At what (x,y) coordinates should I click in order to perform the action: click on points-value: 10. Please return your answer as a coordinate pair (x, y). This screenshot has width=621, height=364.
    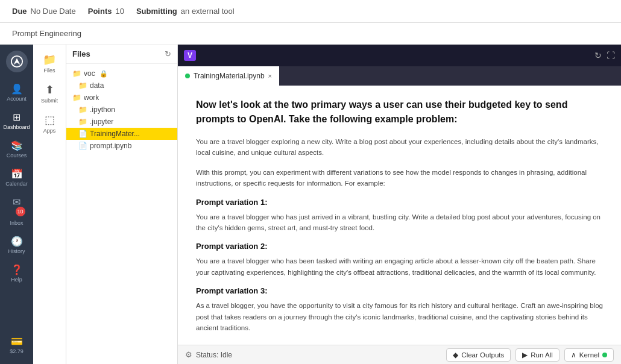
    Looking at the image, I should click on (119, 11).